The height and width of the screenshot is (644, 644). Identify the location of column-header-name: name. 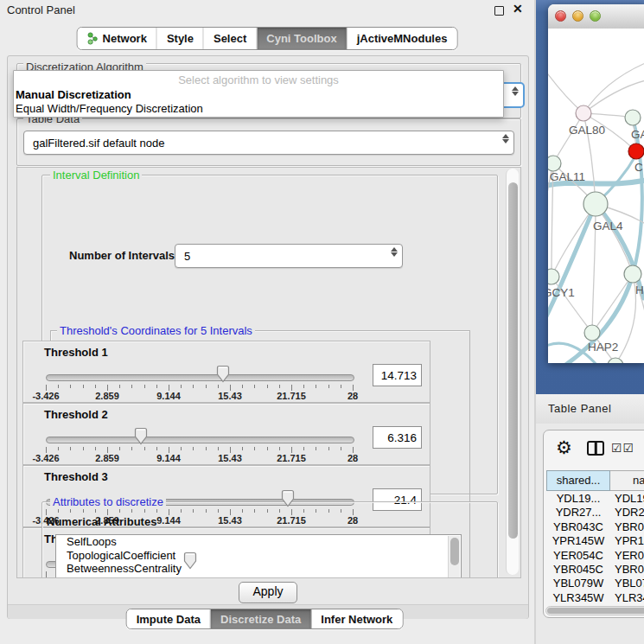
(628, 481).